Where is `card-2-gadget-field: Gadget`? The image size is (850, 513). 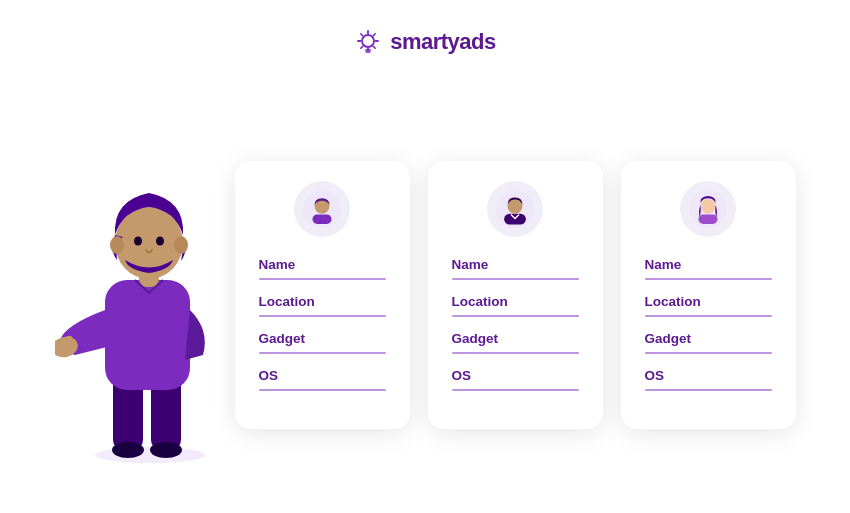 card-2-gadget-field: Gadget is located at coordinates (516, 342).